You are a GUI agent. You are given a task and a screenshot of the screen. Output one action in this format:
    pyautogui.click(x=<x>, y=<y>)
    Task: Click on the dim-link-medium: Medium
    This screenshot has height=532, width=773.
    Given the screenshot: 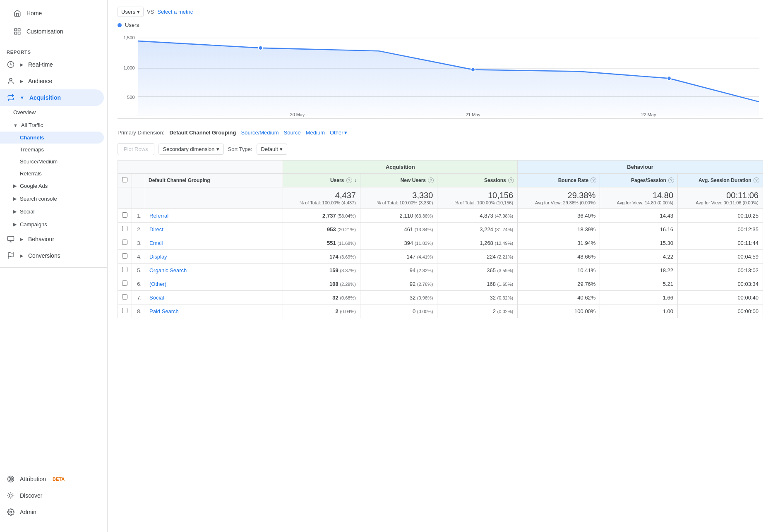 What is the action you would take?
    pyautogui.click(x=315, y=132)
    